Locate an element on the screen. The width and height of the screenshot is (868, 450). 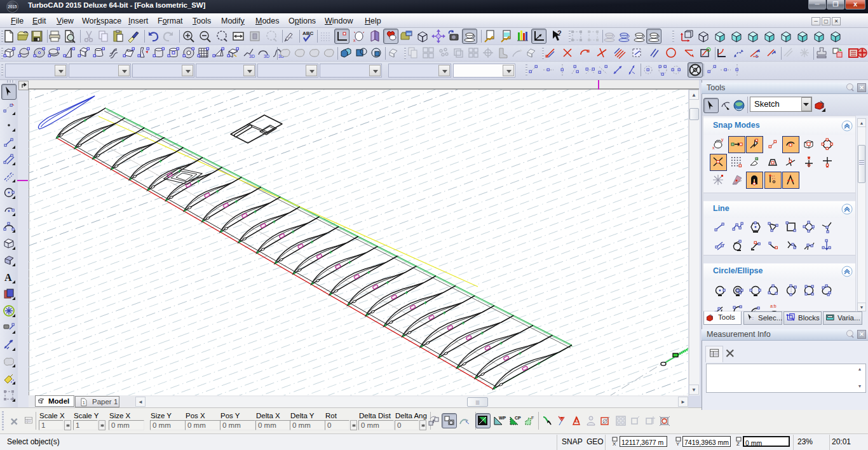
svg-text: X is located at coordinates (614, 444).